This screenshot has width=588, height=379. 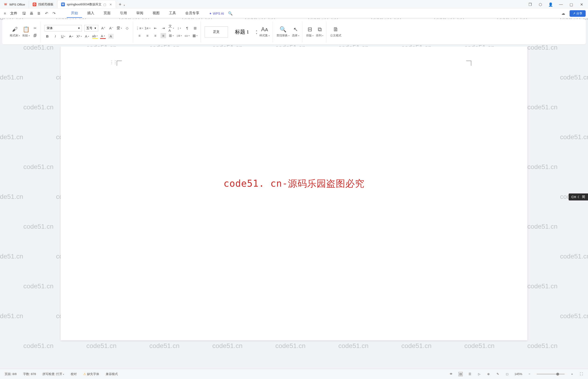 I want to click on sort-icon: ↕, so click(x=179, y=28).